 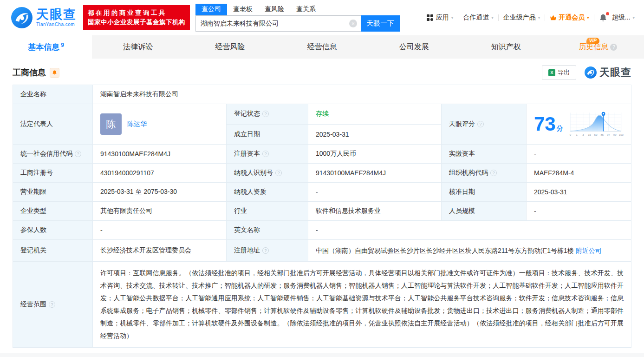 What do you see at coordinates (572, 18) in the screenshot?
I see `nav-vip-label: 开通会员` at bounding box center [572, 18].